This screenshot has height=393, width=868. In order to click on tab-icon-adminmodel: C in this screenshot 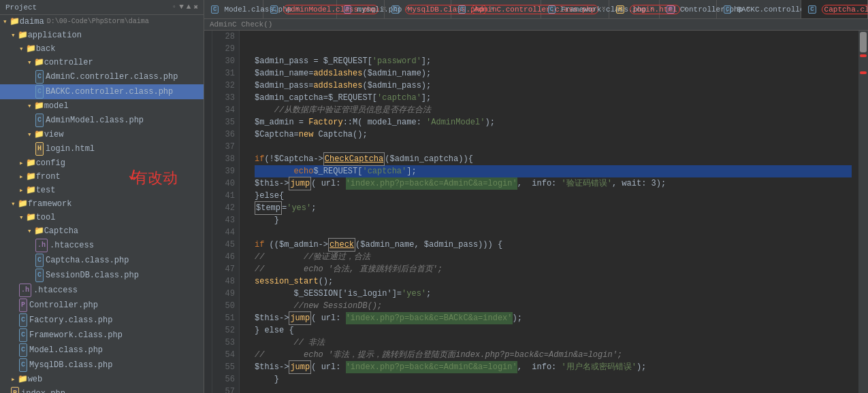, I will do `click(274, 10)`.